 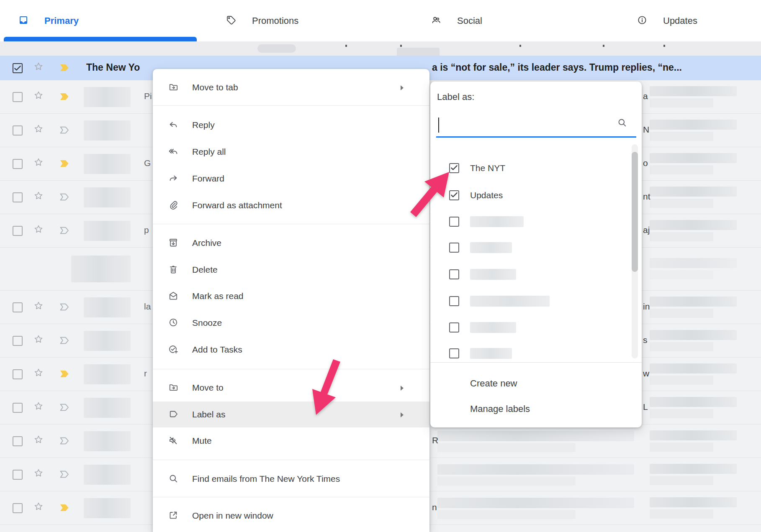 I want to click on menu-item-reply: Reply, so click(x=291, y=125).